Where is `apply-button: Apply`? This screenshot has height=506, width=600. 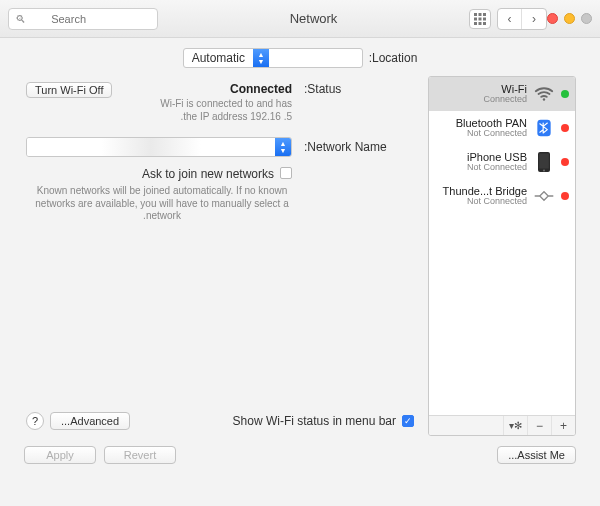 apply-button: Apply is located at coordinates (60, 455).